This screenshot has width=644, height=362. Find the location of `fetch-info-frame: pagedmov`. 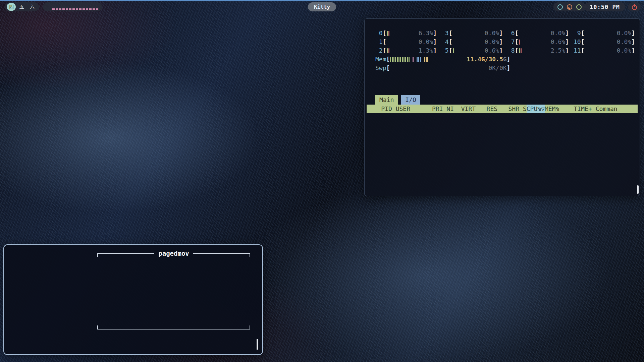

fetch-info-frame: pagedmov is located at coordinates (174, 291).